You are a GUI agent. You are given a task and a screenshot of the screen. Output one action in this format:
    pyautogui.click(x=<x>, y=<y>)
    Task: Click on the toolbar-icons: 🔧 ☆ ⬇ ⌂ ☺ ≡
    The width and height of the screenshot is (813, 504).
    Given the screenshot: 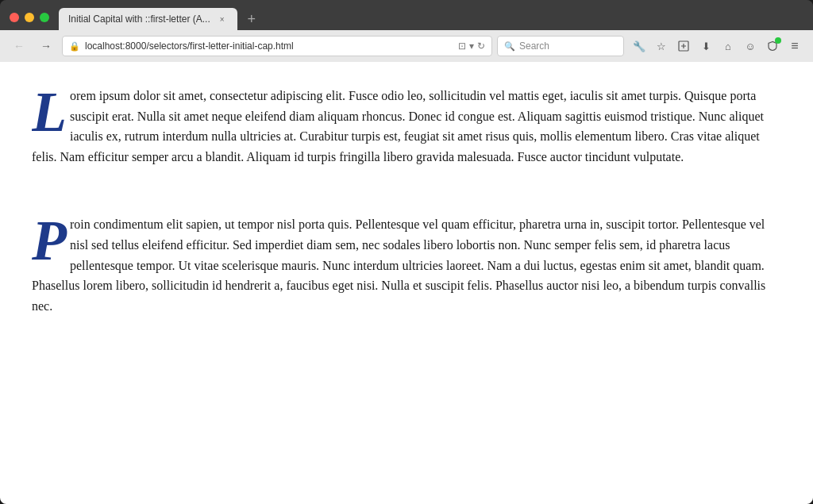 What is the action you would take?
    pyautogui.click(x=717, y=46)
    